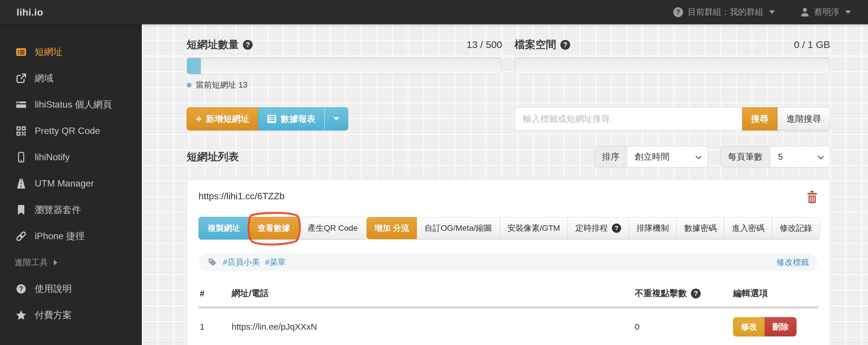 The height and width of the screenshot is (345, 868). I want to click on search-group: 搜尋 進階搜尋, so click(672, 119).